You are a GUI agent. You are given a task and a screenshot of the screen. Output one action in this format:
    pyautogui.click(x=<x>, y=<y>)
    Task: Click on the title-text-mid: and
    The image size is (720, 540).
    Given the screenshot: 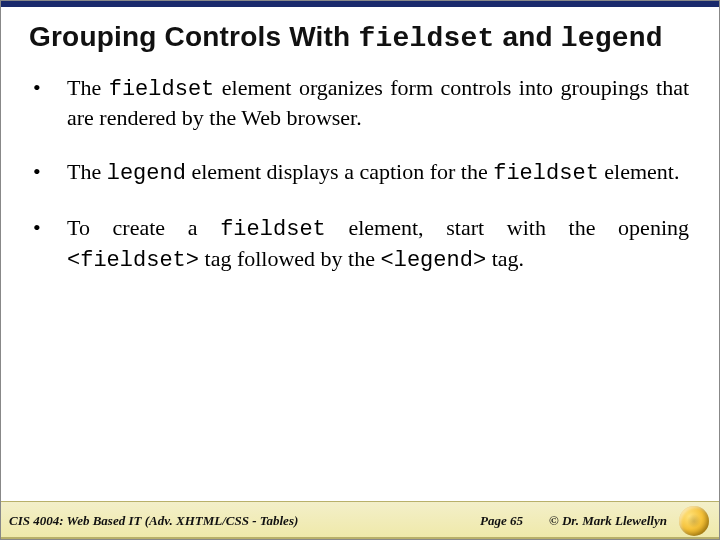 What is the action you would take?
    pyautogui.click(x=527, y=36)
    